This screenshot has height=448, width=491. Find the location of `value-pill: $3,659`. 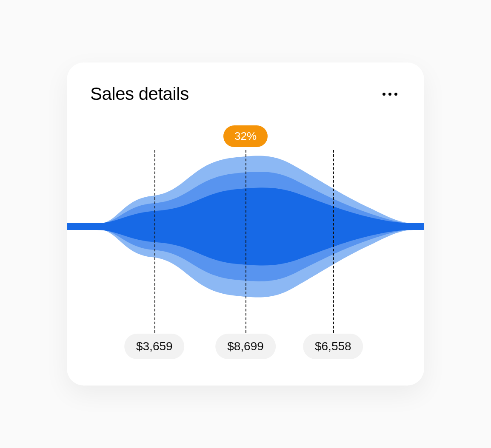

value-pill: $3,659 is located at coordinates (154, 346).